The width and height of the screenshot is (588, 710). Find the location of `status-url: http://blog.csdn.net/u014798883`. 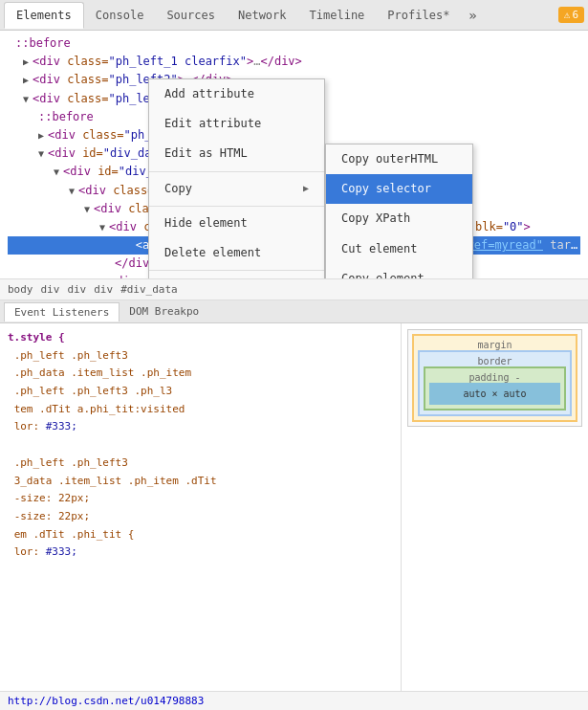

status-url: http://blog.csdn.net/u014798883 is located at coordinates (105, 700).